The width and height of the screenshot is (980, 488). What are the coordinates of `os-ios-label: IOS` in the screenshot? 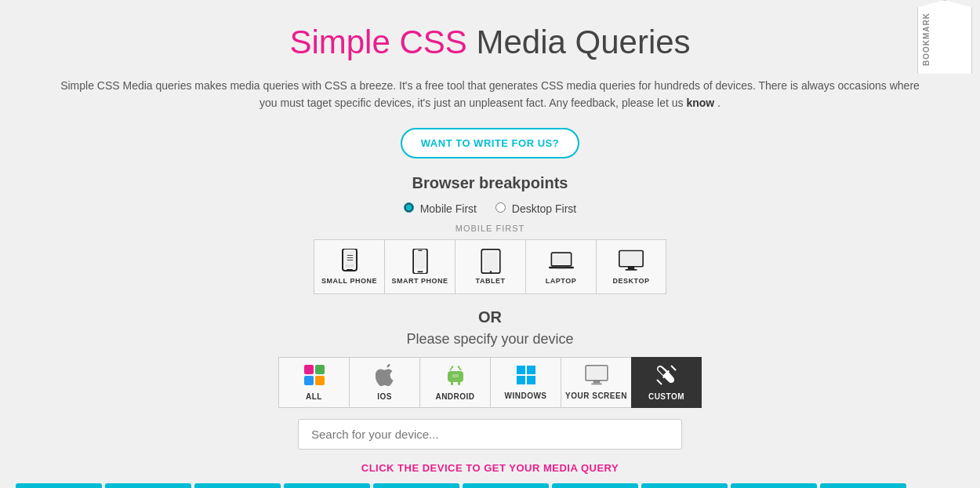 It's located at (384, 397).